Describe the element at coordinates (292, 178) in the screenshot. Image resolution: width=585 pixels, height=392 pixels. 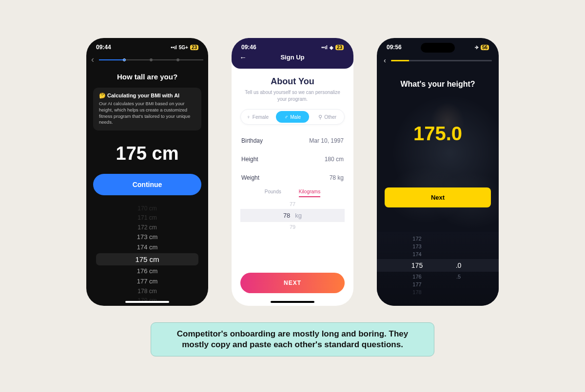
I see `weight-field: Weight 78 kg` at that location.